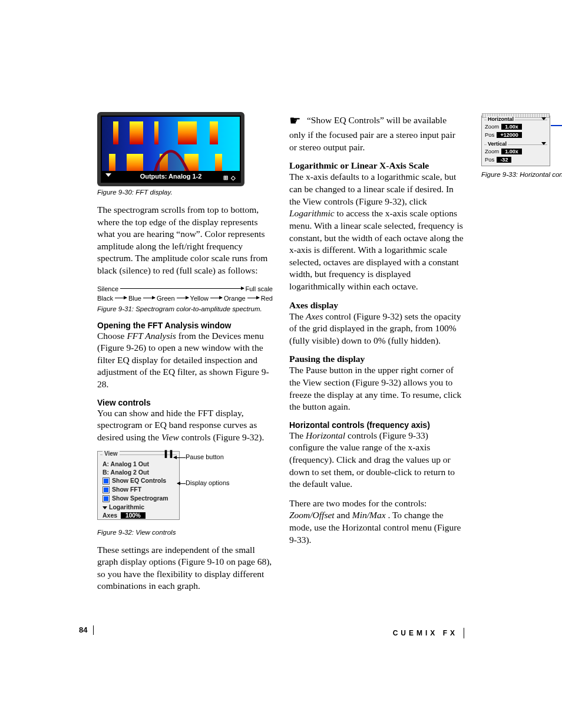 The image size is (562, 728). I want to click on fft-expand-icon: ⊞ ◇, so click(230, 178).